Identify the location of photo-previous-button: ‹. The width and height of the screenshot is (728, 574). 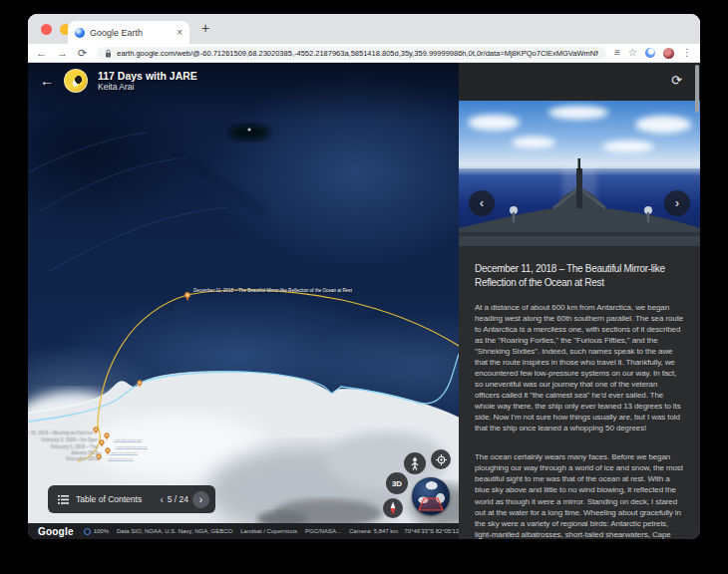
(482, 203).